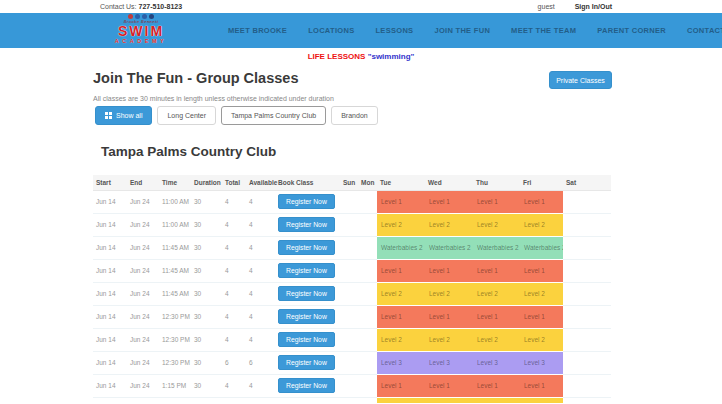  Describe the element at coordinates (175, 386) in the screenshot. I see `cell-time: 1:15 PM` at that location.